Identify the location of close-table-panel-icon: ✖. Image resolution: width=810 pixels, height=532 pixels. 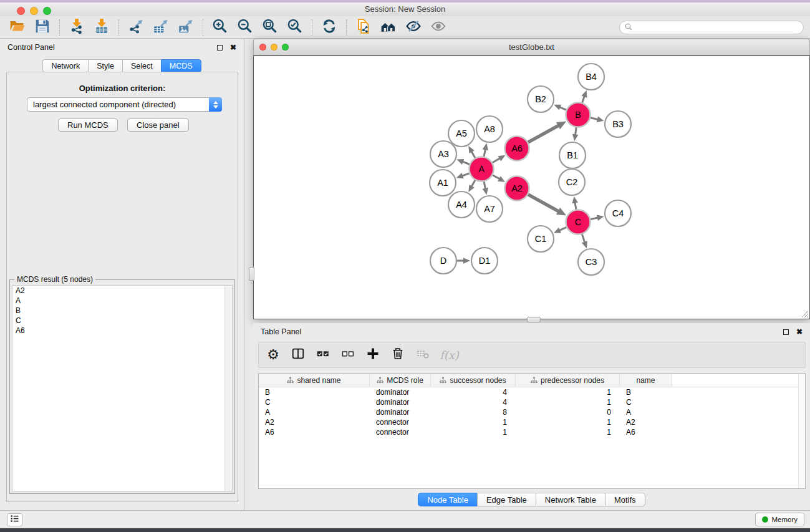
(799, 332).